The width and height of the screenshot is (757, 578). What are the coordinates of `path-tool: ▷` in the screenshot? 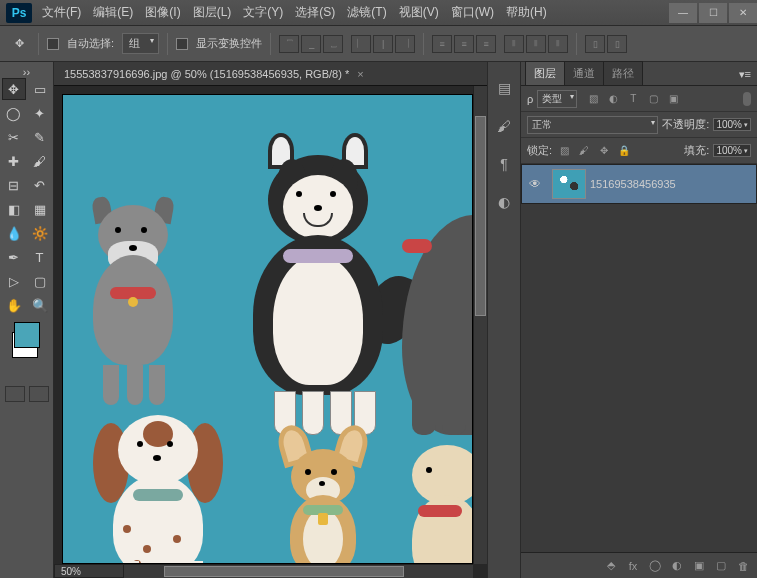 It's located at (14, 281).